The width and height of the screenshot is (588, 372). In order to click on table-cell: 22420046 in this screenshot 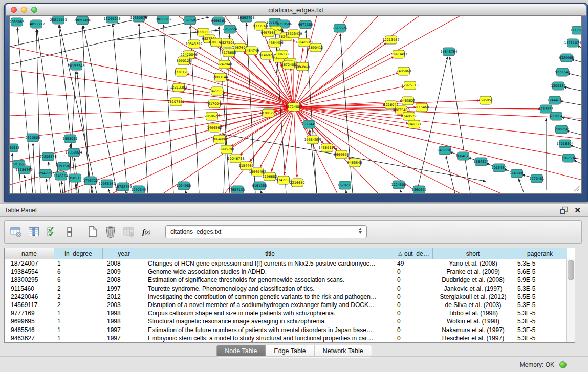, I will do `click(30, 297)`.